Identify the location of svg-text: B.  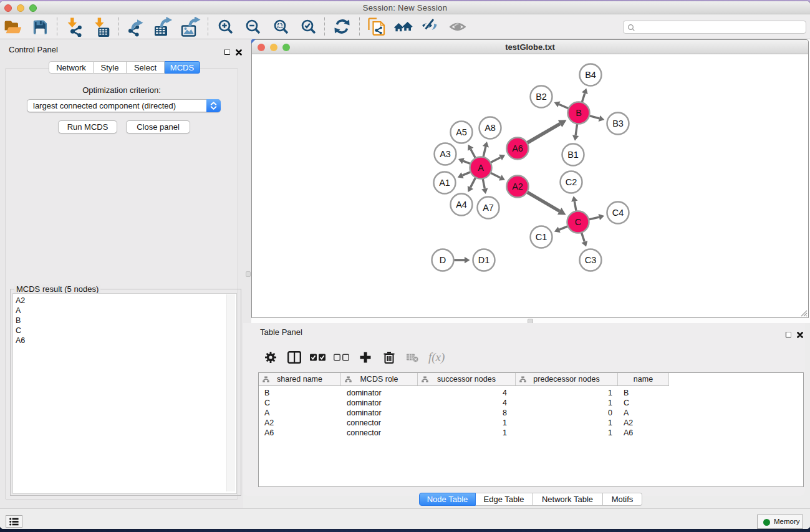
(579, 113).